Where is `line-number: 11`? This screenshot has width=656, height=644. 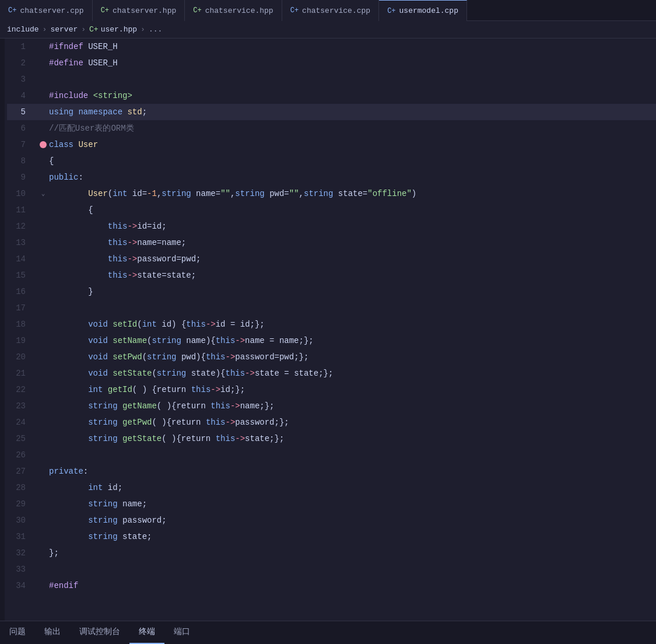
line-number: 11 is located at coordinates (22, 210).